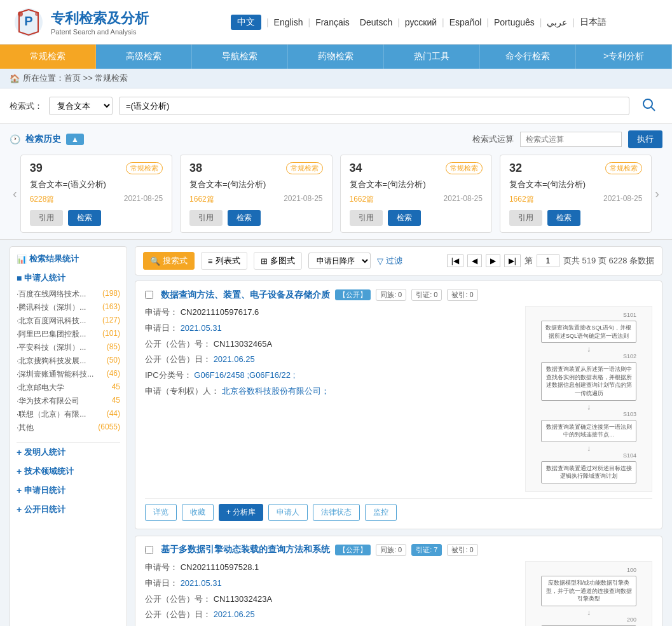 The width and height of the screenshot is (672, 626). I want to click on lang-de: Deutsch, so click(376, 22).